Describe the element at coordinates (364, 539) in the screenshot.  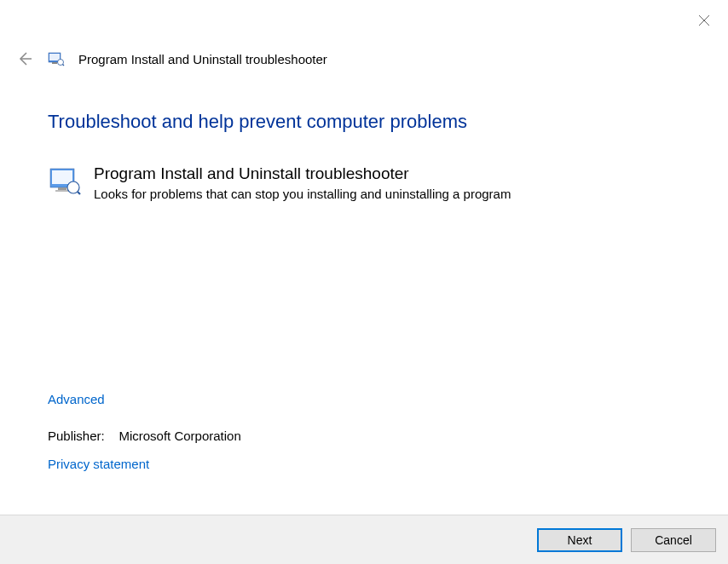
I see `footer: Next Cancel` at that location.